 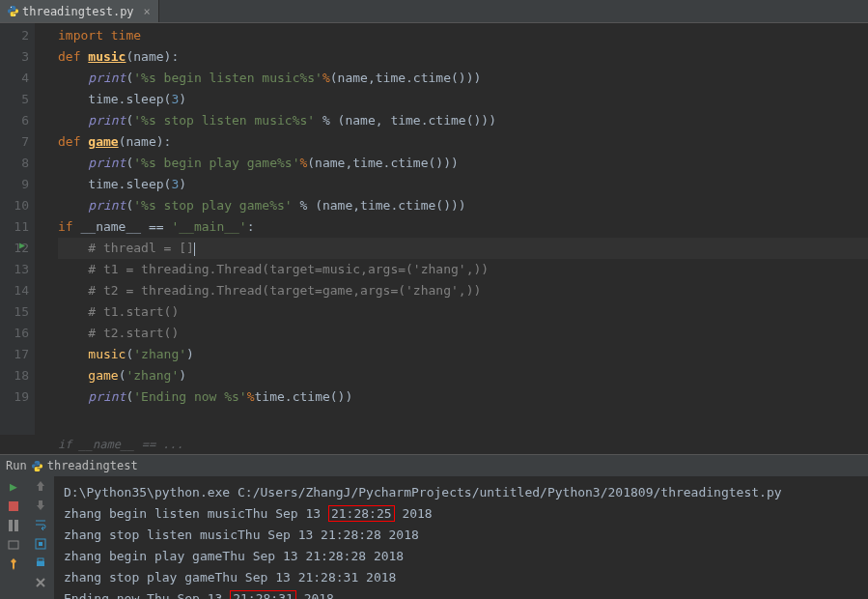 What do you see at coordinates (41, 486) in the screenshot?
I see `arrow-up-icon` at bounding box center [41, 486].